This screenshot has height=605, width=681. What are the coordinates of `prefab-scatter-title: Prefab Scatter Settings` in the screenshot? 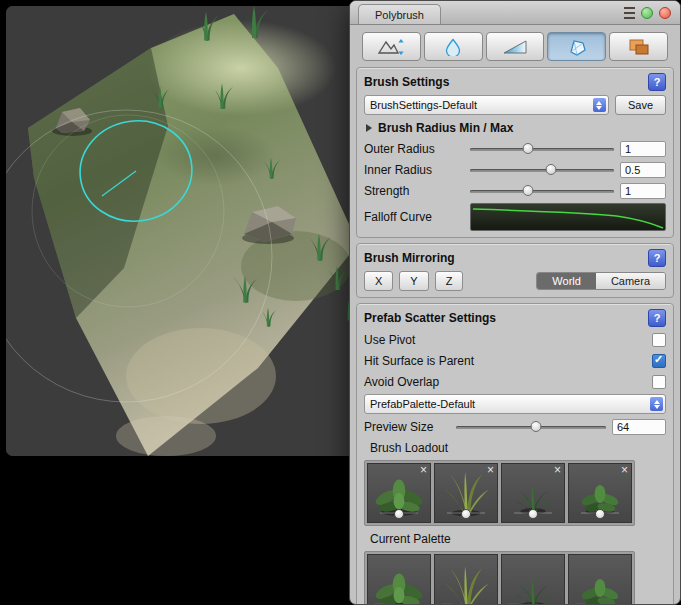 It's located at (503, 318).